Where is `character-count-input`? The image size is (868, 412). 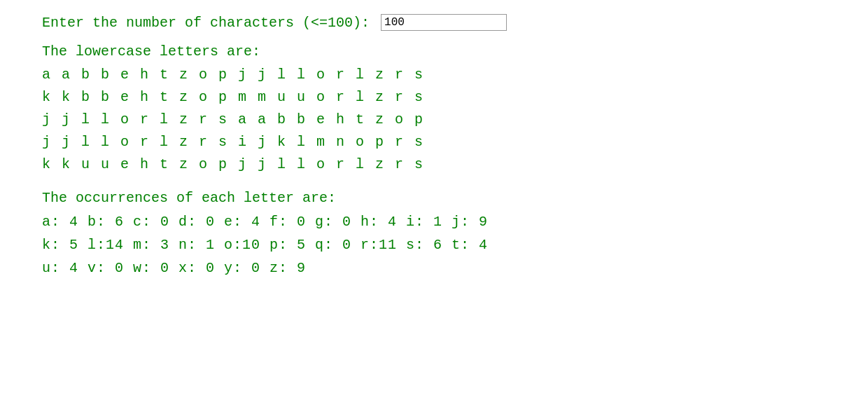 character-count-input is located at coordinates (444, 22).